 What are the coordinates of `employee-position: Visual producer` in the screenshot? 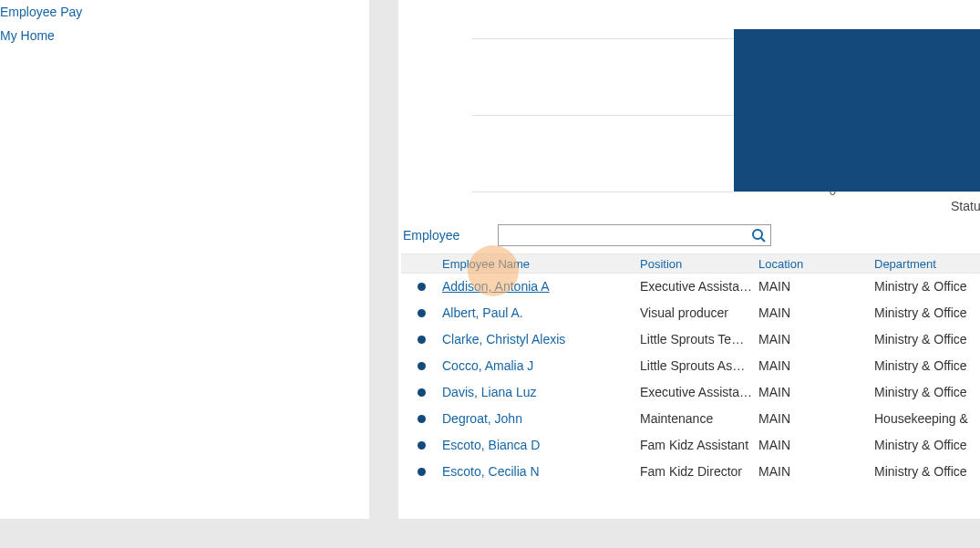 It's located at (699, 313).